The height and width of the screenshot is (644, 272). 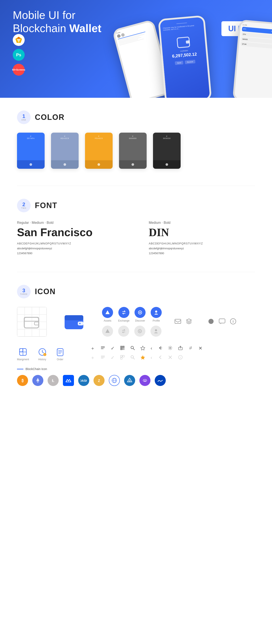 I want to click on icon-profile-gray, so click(x=156, y=331).